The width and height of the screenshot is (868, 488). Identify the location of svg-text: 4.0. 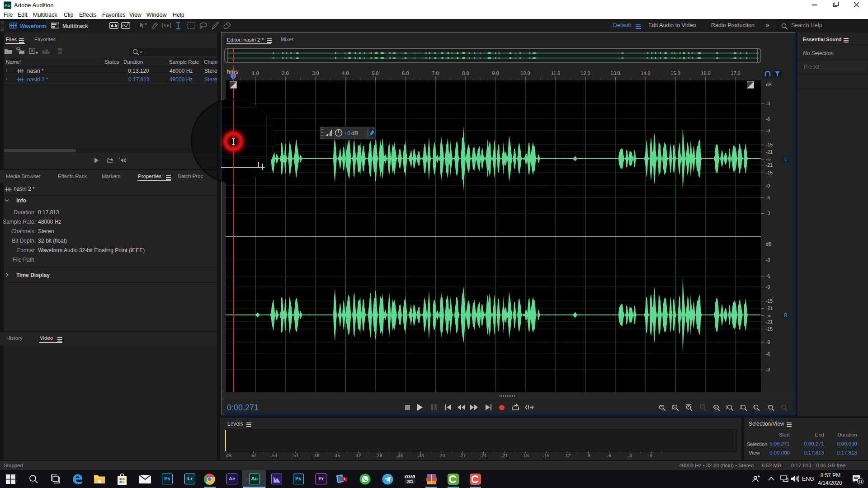
(345, 73).